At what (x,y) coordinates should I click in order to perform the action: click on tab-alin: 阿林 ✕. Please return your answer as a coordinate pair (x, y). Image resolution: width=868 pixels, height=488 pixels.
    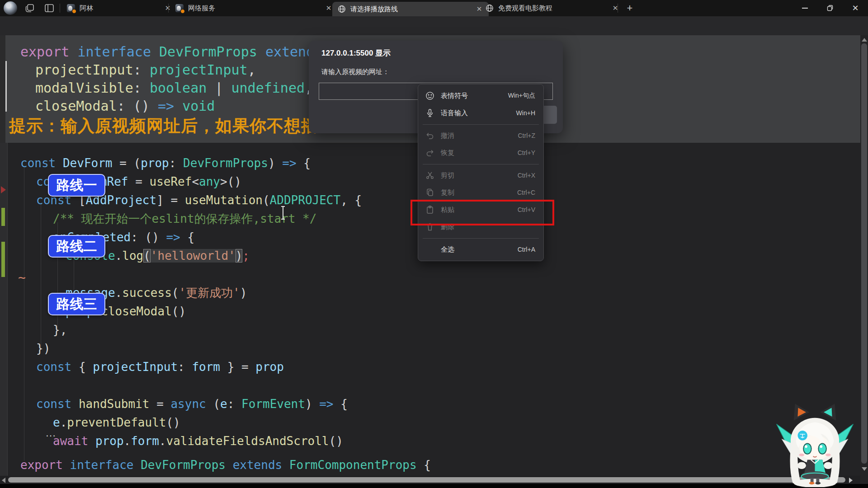
    Looking at the image, I should click on (119, 8).